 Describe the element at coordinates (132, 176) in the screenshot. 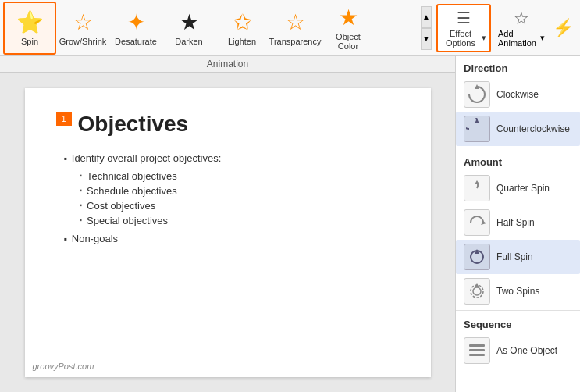

I see `bullet-1-1-text: Technical objectives` at that location.